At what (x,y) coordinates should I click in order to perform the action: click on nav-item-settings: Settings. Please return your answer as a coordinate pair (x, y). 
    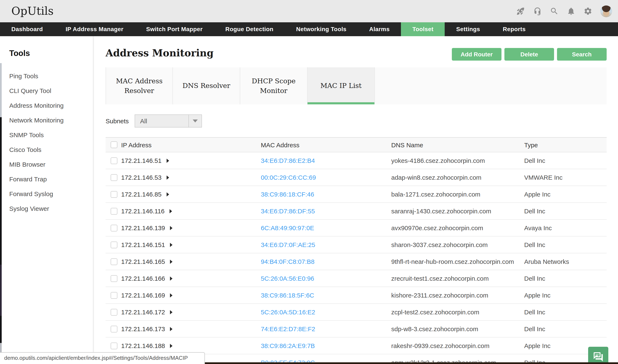
    Looking at the image, I should click on (468, 29).